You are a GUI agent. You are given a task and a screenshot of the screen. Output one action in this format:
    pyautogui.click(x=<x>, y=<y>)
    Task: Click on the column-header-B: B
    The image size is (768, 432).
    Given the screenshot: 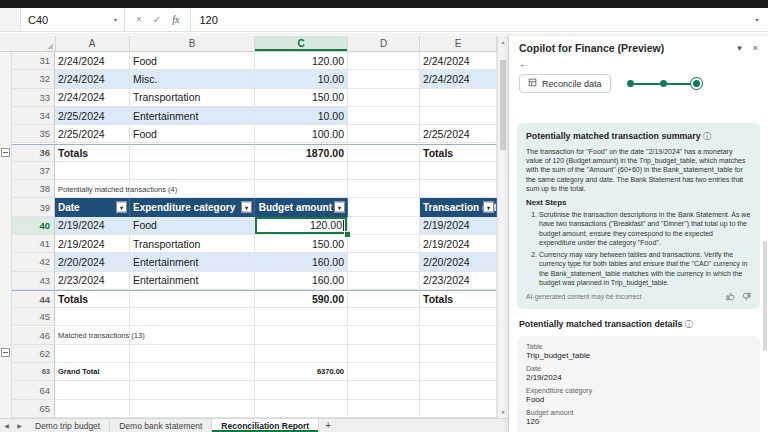 What is the action you would take?
    pyautogui.click(x=192, y=44)
    